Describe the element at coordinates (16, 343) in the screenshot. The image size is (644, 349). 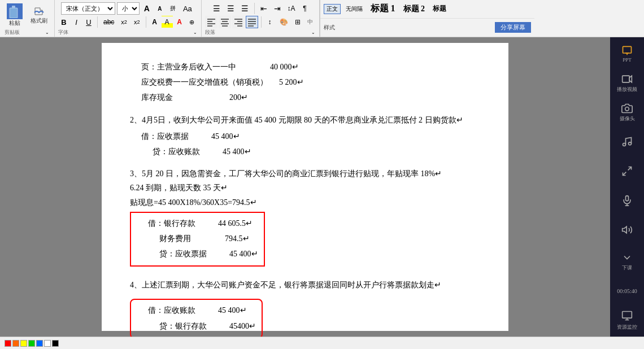
I see `color-orange` at that location.